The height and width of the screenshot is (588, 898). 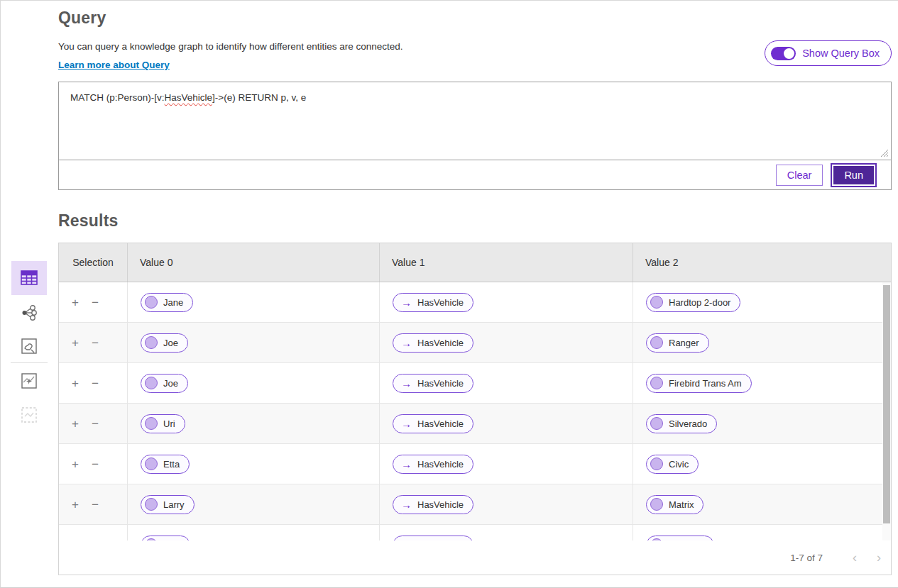 What do you see at coordinates (762, 423) in the screenshot?
I see `value2-cell: Silverado` at bounding box center [762, 423].